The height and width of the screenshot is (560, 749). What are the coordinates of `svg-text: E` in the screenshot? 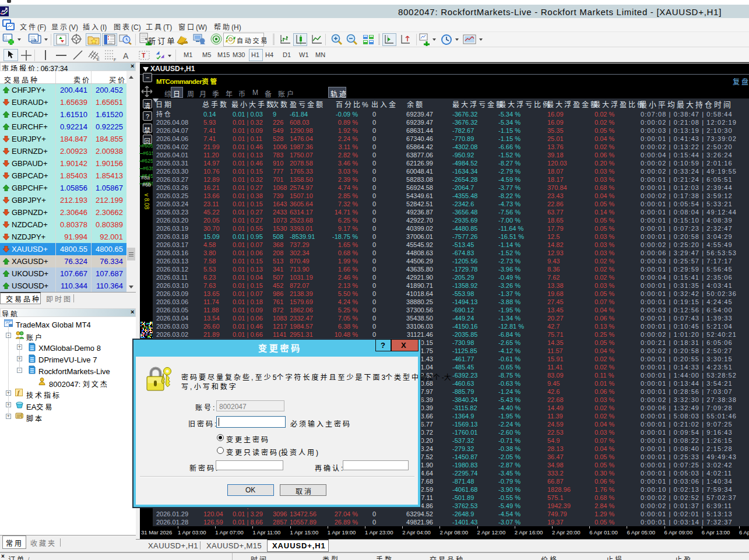 It's located at (98, 59).